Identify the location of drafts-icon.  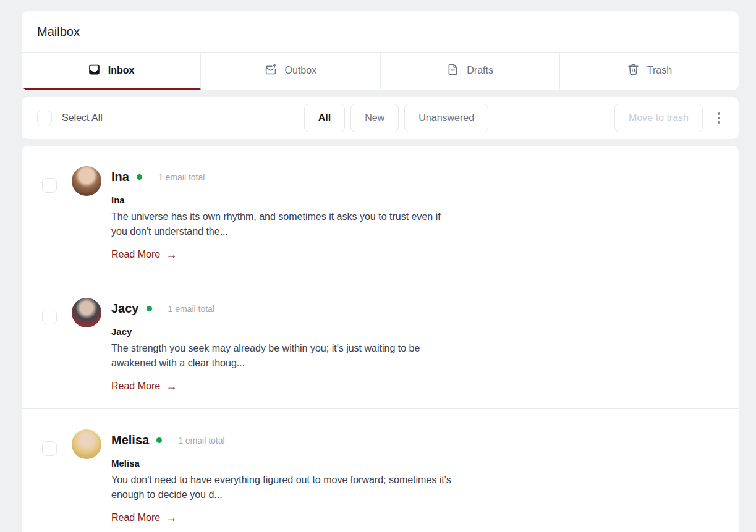
(452, 70).